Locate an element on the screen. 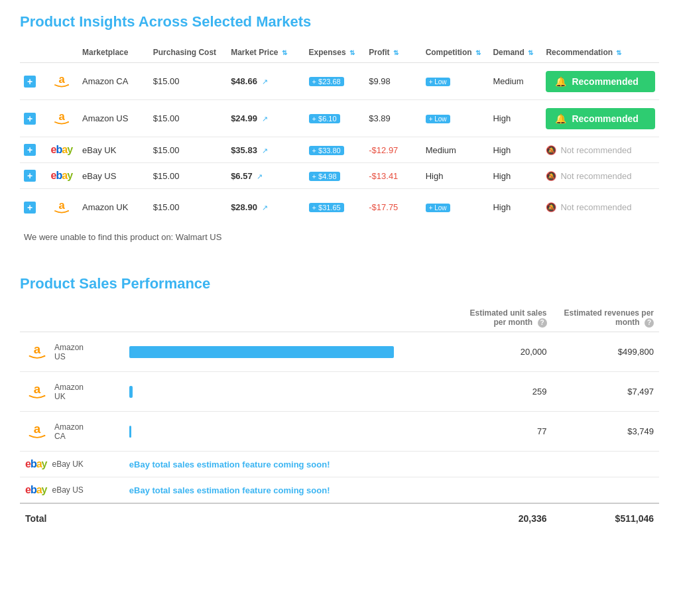 The height and width of the screenshot is (616, 679). col-header-competition: Competition ⇅ is located at coordinates (456, 53).